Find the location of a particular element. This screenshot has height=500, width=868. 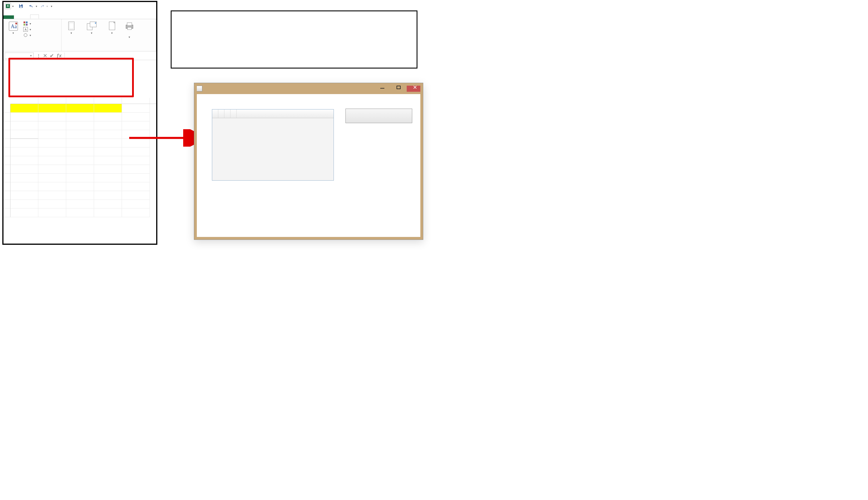

themes-button: Aa ▾ is located at coordinates (13, 27).